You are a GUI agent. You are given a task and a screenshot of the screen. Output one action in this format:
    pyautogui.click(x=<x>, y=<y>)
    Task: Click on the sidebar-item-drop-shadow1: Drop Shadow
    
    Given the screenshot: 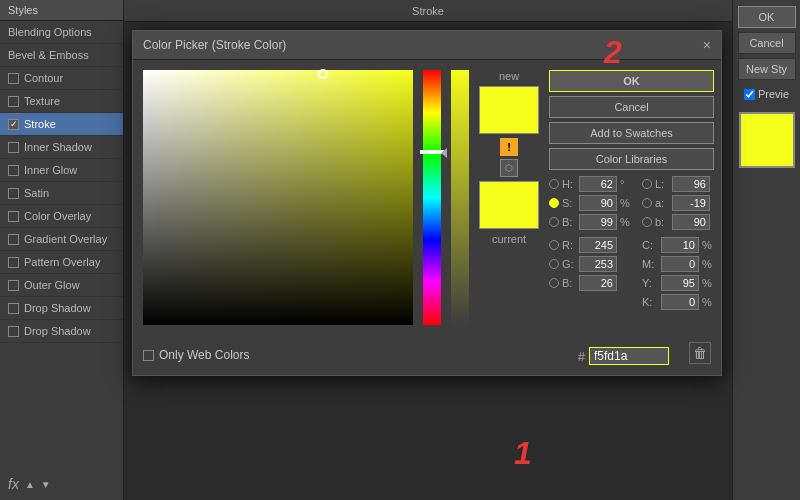 What is the action you would take?
    pyautogui.click(x=62, y=308)
    